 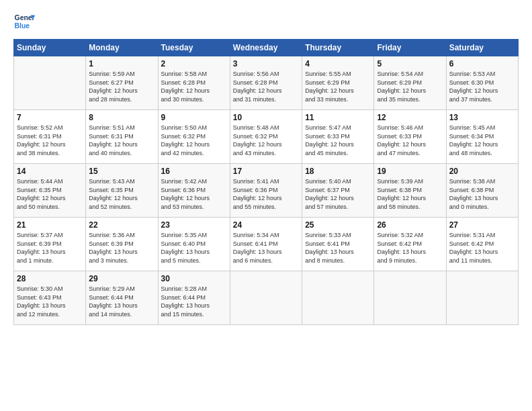 What do you see at coordinates (482, 87) in the screenshot?
I see `day-info: Sunrise: 5:53 AM Sunset: 6:30 PM Dayligh…` at bounding box center [482, 87].